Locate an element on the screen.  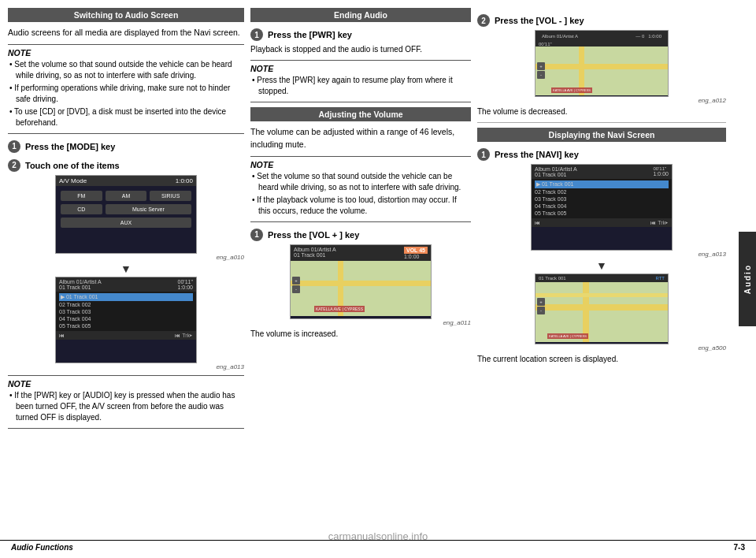
vol-up-album: Album 01/Artist A is located at coordinates (315, 249).